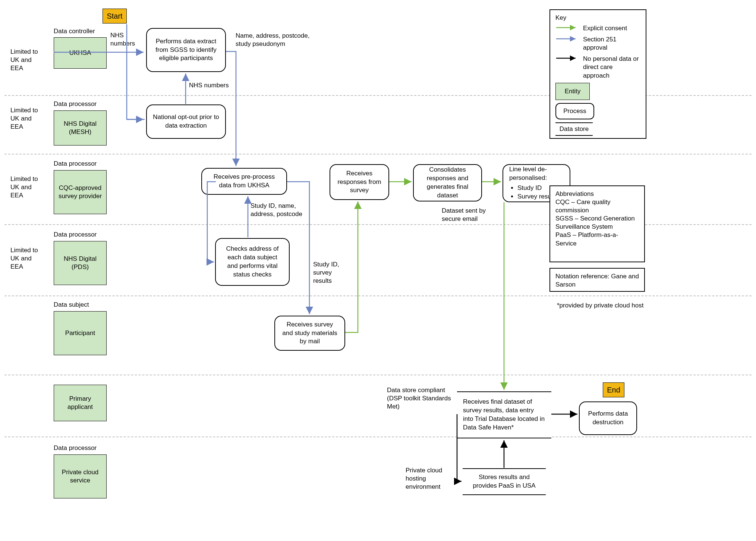 The height and width of the screenshot is (541, 756). I want to click on flow-label-dataset-sent: Dataset sent by secure email, so click(467, 215).